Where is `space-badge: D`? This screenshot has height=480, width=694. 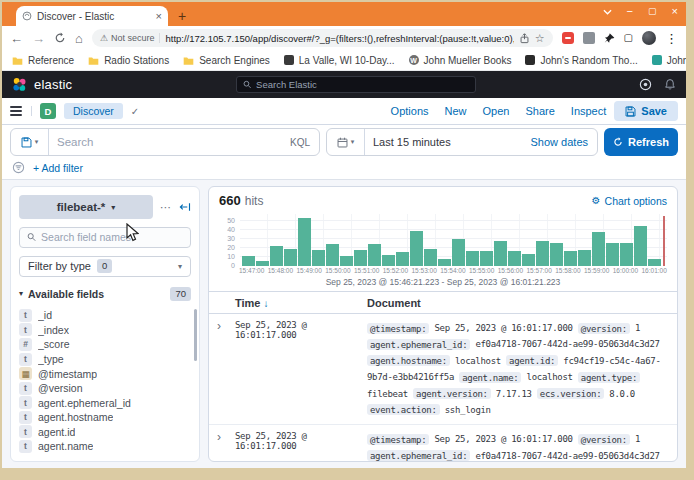
space-badge: D is located at coordinates (48, 111).